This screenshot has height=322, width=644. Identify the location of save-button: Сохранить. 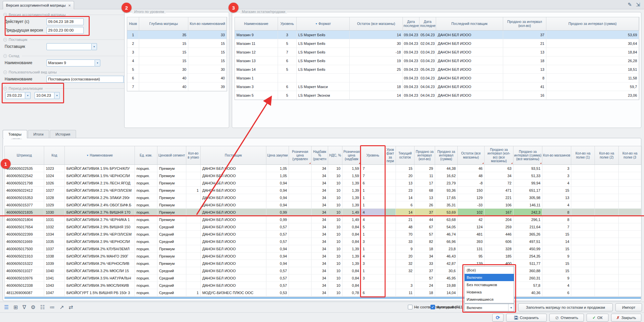
(526, 318).